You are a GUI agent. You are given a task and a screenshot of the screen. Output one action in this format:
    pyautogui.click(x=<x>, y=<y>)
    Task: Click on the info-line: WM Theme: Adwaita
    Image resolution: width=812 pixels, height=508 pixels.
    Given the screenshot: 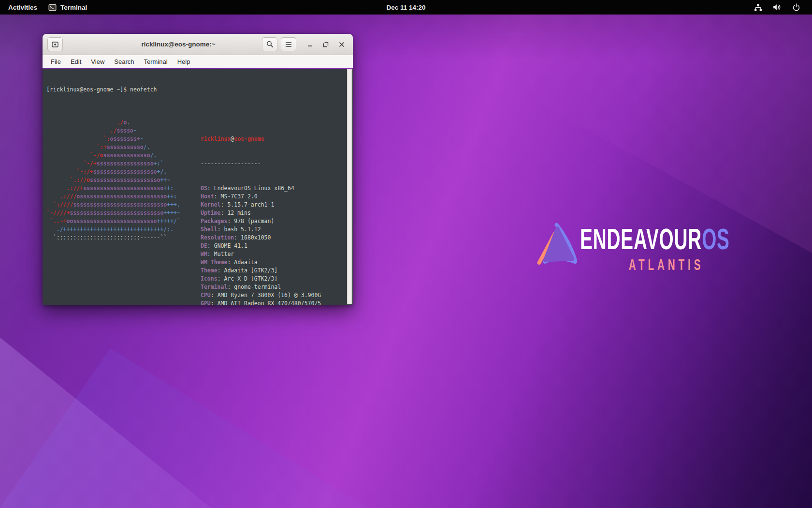 What is the action you would take?
    pyautogui.click(x=261, y=262)
    